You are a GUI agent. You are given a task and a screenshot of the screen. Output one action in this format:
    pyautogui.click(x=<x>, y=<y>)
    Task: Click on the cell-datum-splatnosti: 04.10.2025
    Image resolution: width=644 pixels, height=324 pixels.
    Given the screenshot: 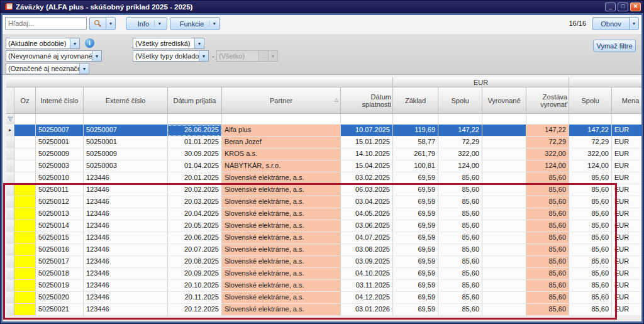 What is the action you would take?
    pyautogui.click(x=367, y=274)
    